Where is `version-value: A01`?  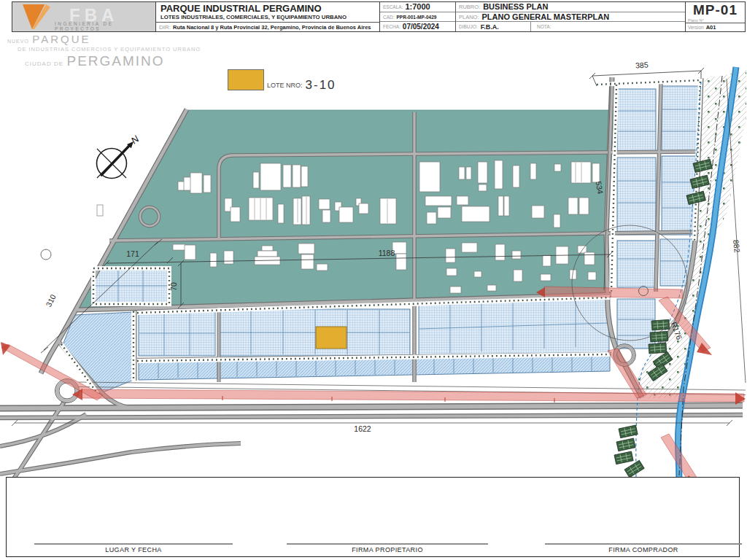 version-value: A01 is located at coordinates (711, 28).